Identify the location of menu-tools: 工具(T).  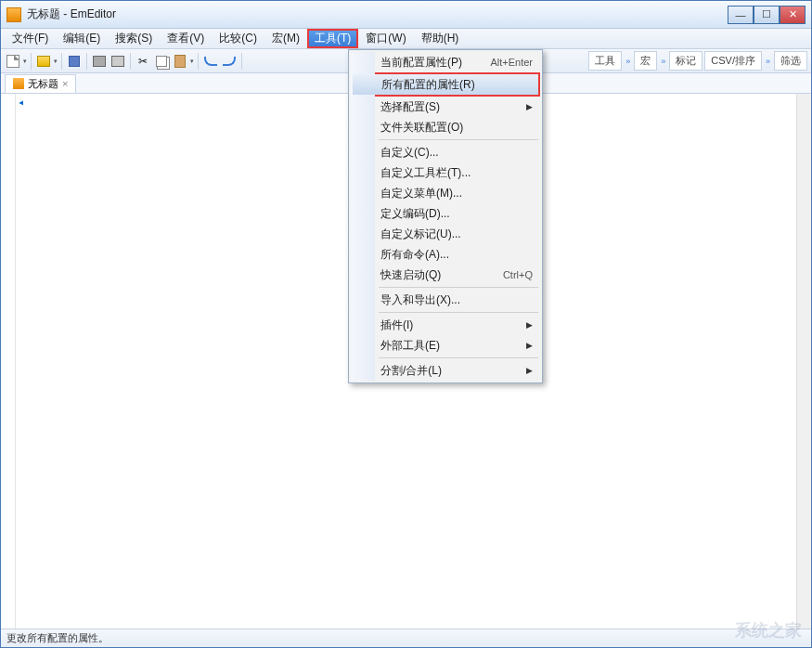
(332, 39).